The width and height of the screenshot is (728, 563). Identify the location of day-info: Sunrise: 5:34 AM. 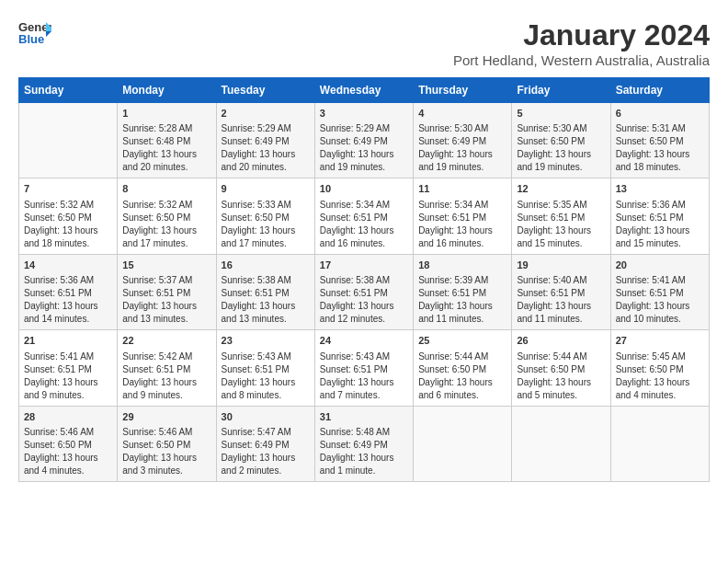
(364, 205).